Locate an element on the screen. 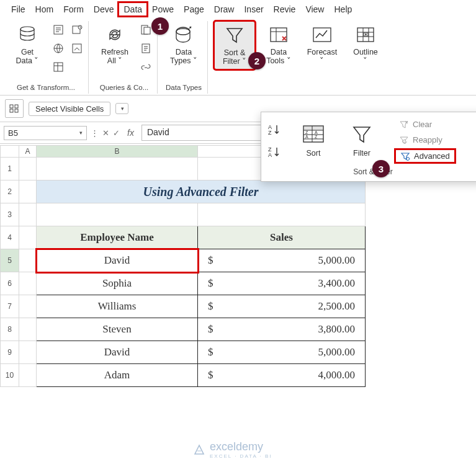 Image resolution: width=476 pixels, height=472 pixels. step-badge-3: 3 is located at coordinates (381, 169).